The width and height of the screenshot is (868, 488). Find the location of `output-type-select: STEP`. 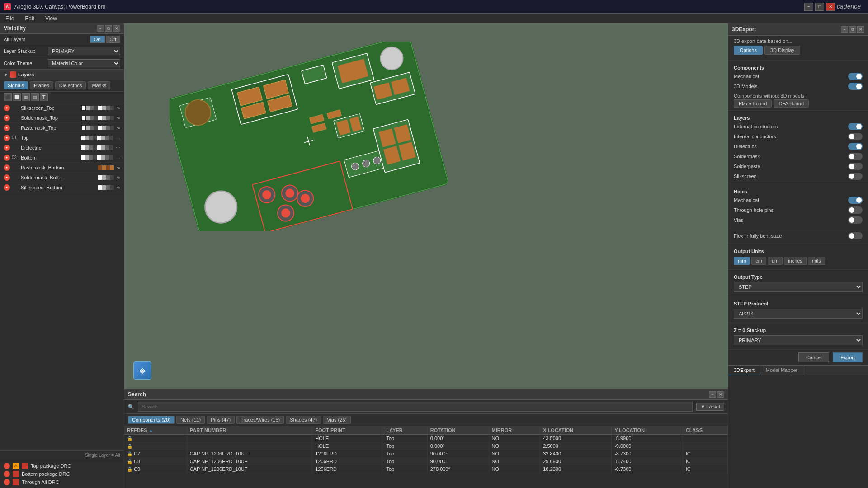

output-type-select: STEP is located at coordinates (798, 287).